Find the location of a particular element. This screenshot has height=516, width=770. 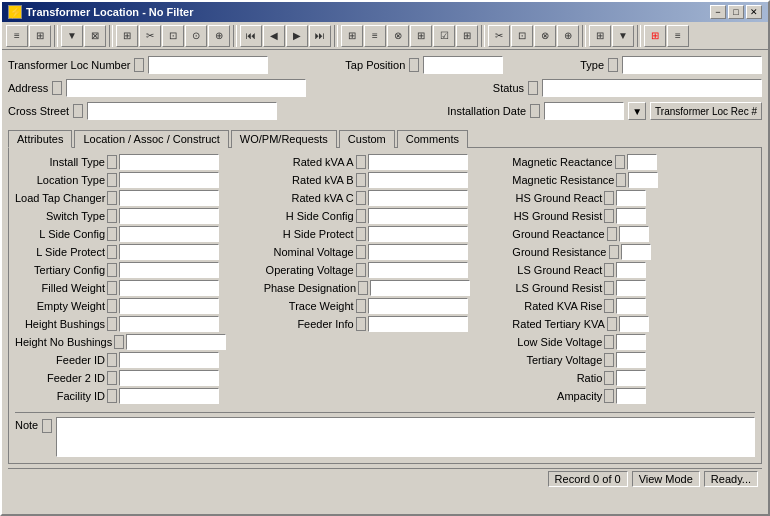

tab-attributes: Attributes is located at coordinates (40, 139).